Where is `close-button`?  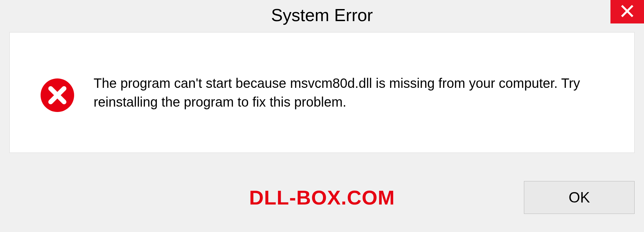 close-button is located at coordinates (627, 12).